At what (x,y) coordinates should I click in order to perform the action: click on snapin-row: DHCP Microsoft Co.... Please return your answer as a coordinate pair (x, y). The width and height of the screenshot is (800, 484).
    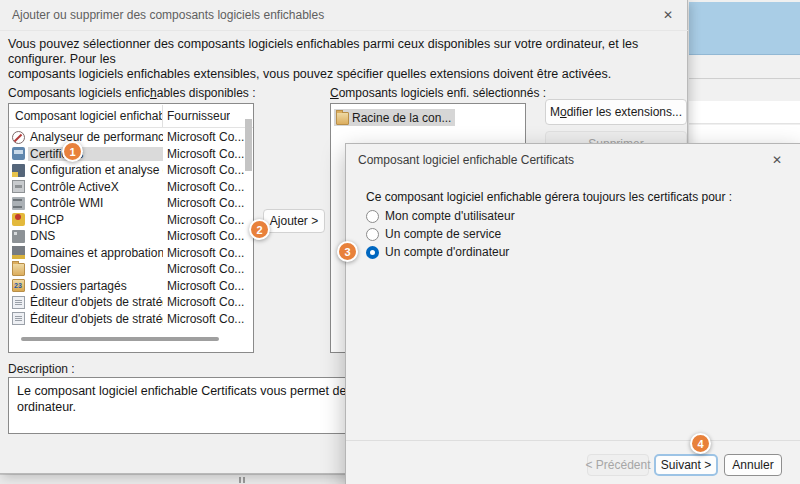
    Looking at the image, I should click on (127, 220).